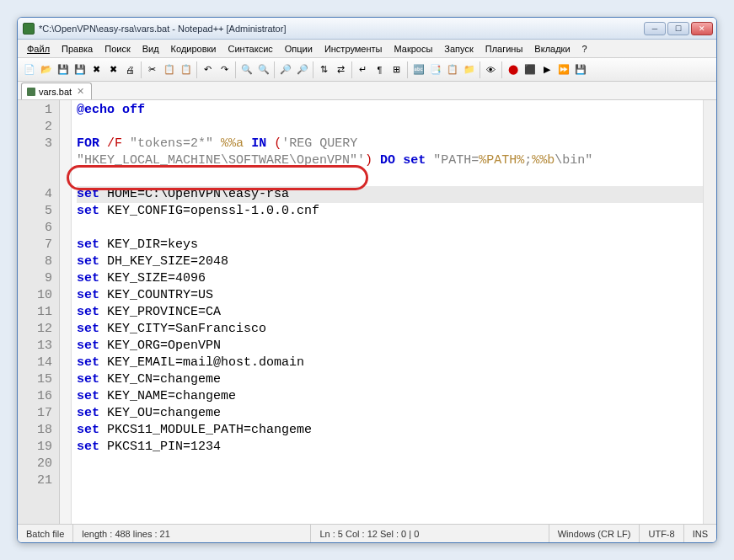  What do you see at coordinates (246, 69) in the screenshot?
I see `find-icon: 🔍` at bounding box center [246, 69].